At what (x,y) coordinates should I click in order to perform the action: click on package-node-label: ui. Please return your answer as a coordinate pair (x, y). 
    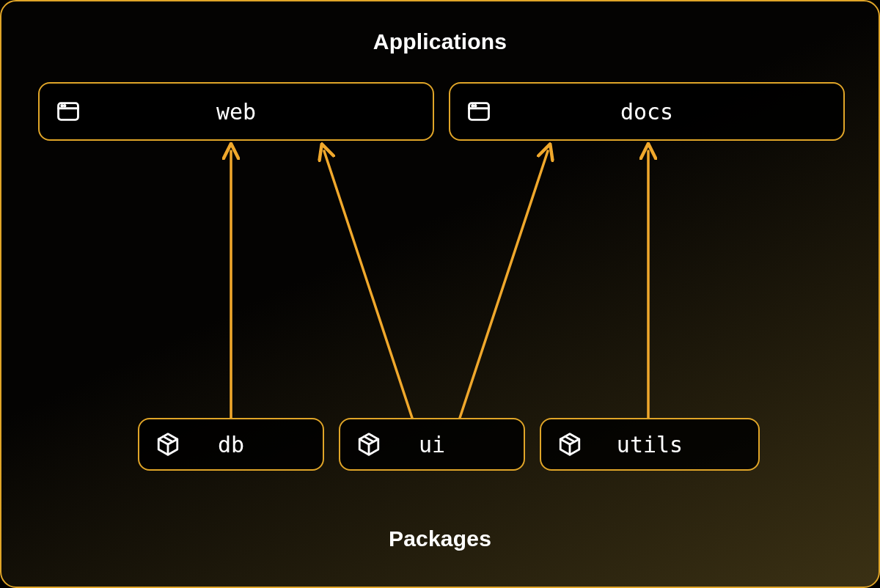
    Looking at the image, I should click on (432, 444).